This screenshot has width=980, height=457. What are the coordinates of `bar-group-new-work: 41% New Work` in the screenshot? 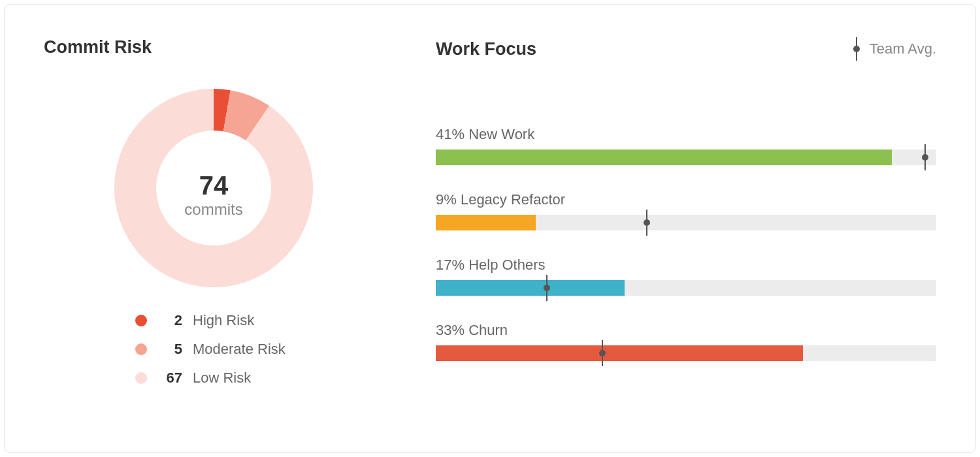 It's located at (686, 146).